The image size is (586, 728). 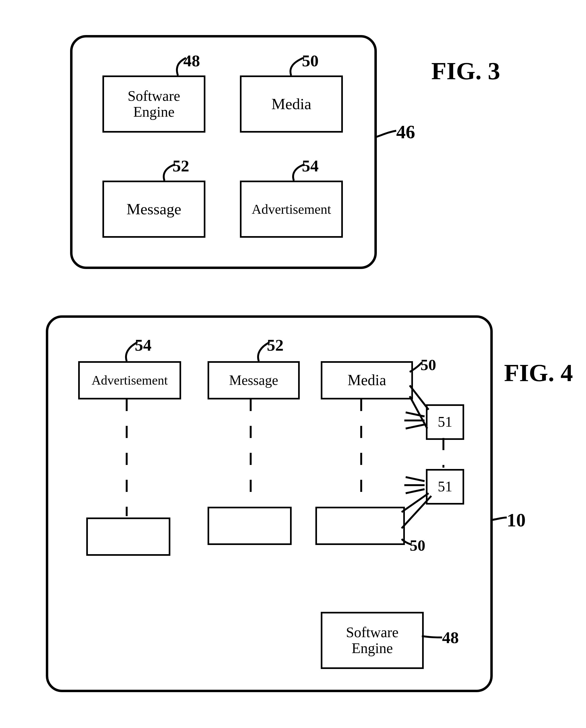 What do you see at coordinates (130, 380) in the screenshot?
I see `fig4-advertisement-box: Advertisement` at bounding box center [130, 380].